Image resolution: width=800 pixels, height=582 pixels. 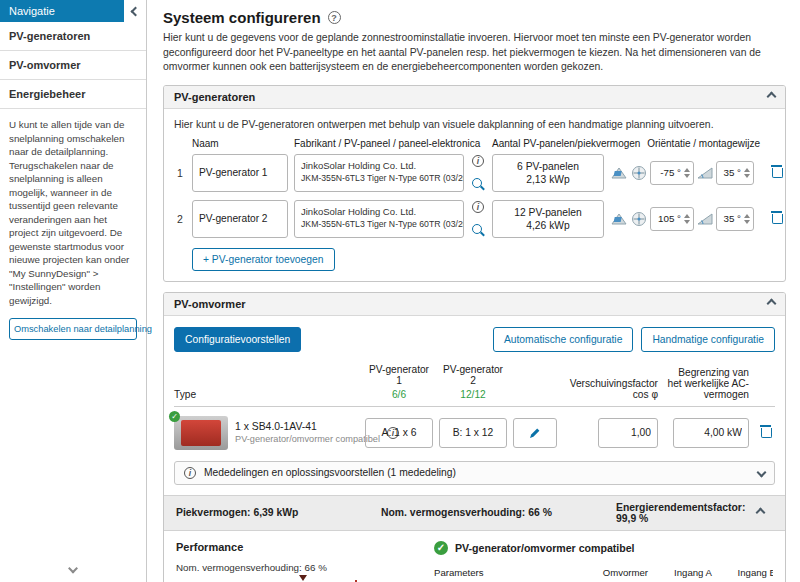 I want to click on ac-limit-input, so click(x=711, y=433).